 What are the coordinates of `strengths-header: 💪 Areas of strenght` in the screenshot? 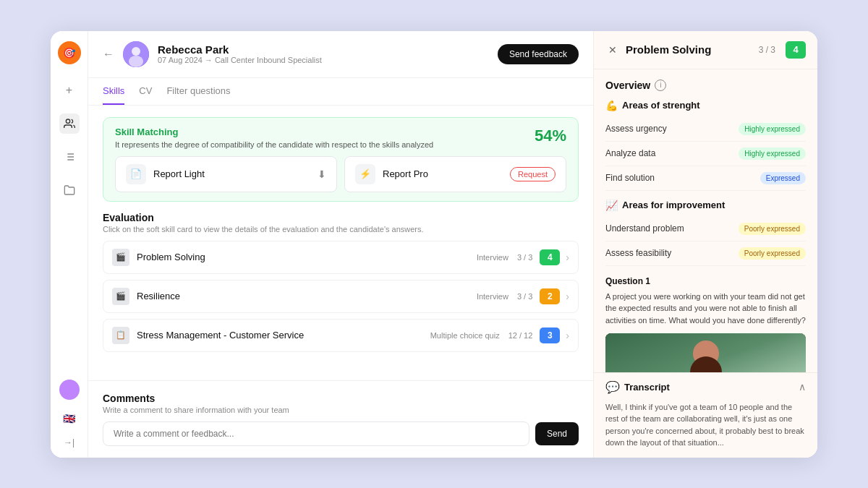 It's located at (706, 106).